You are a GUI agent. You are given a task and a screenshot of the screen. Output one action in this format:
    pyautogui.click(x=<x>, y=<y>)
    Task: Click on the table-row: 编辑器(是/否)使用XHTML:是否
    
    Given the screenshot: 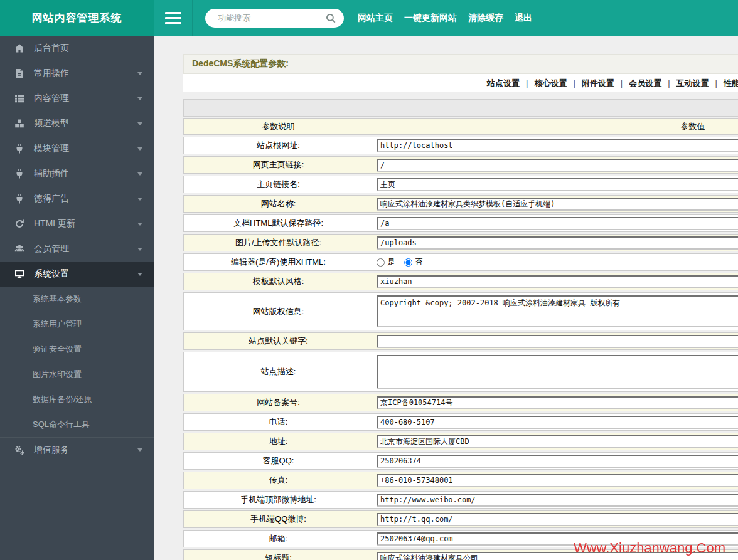 What is the action you would take?
    pyautogui.click(x=461, y=262)
    